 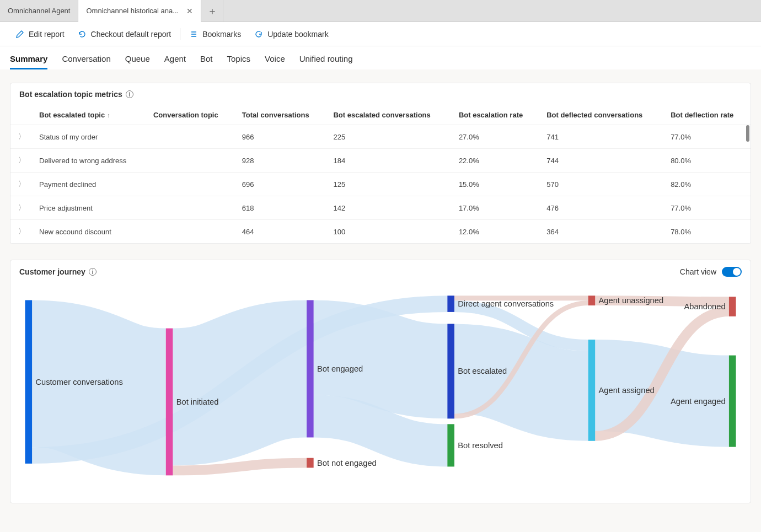 I want to click on new-tab-button: ＋, so click(x=212, y=11).